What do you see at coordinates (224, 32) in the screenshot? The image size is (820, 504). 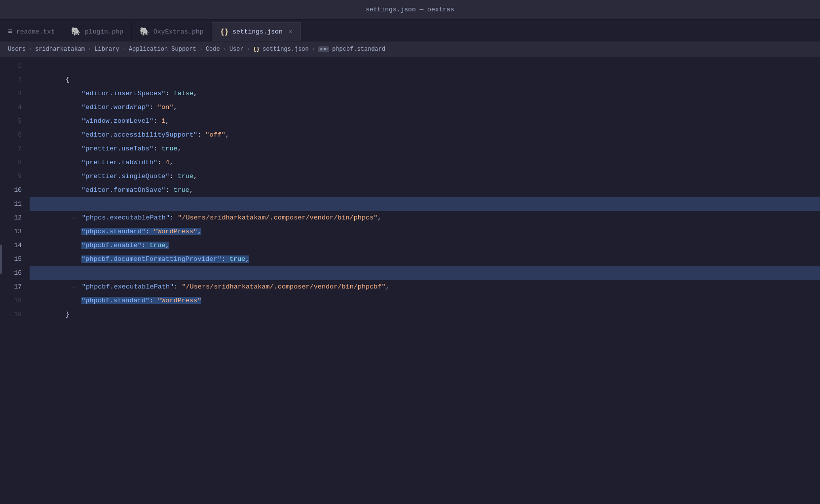 I see `json-icon-tab: {}` at bounding box center [224, 32].